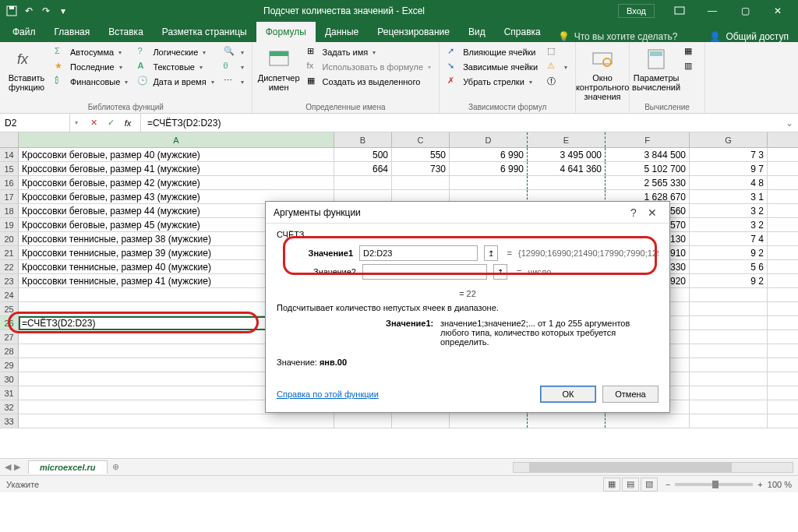 The image size is (798, 532). I want to click on math-button: θ▾, so click(234, 67).